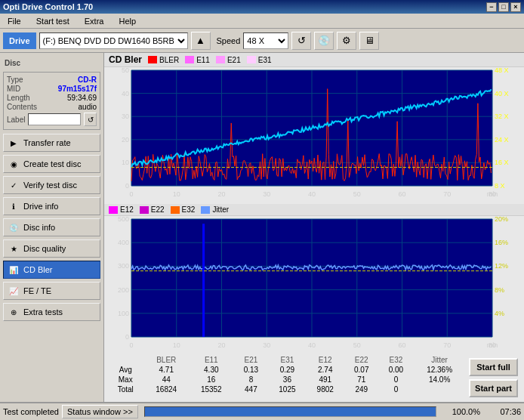 The image size is (524, 420). I want to click on speed-select: 48 X Max 4 X 8 X 16 X 24 X 32 X 40 X, so click(266, 41).